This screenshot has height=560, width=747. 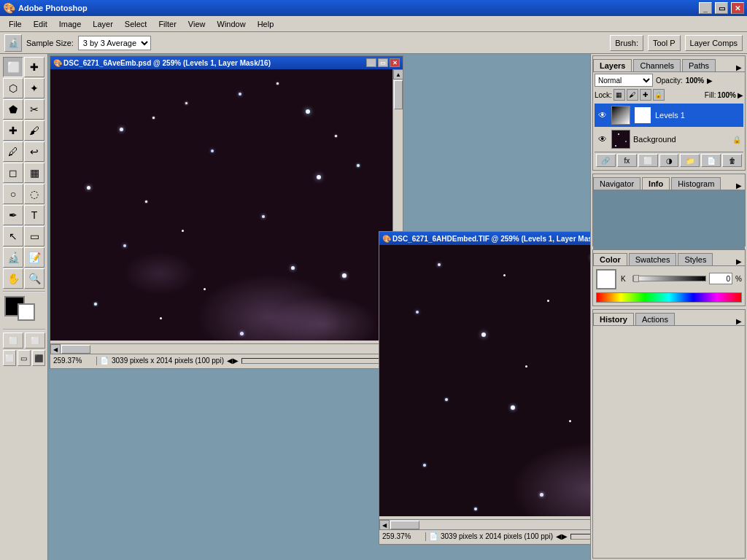 What do you see at coordinates (371, 63) in the screenshot?
I see `doc-1-minimize: _` at bounding box center [371, 63].